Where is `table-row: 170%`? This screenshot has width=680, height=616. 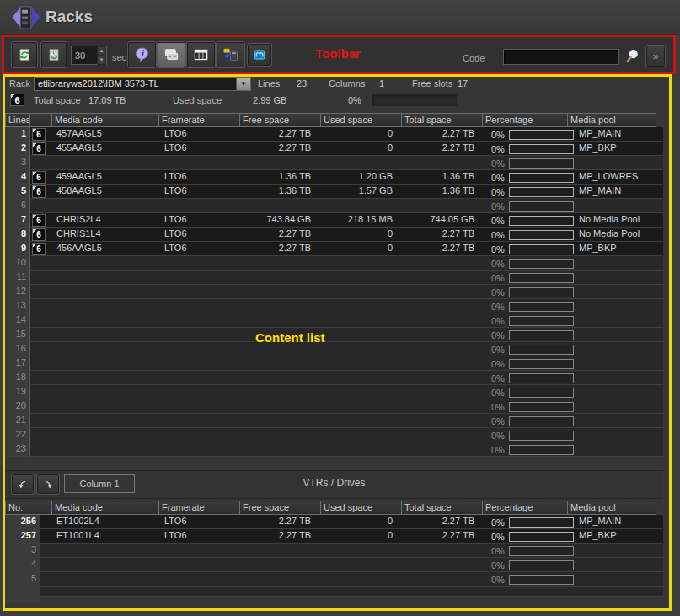 table-row: 170% is located at coordinates (334, 364).